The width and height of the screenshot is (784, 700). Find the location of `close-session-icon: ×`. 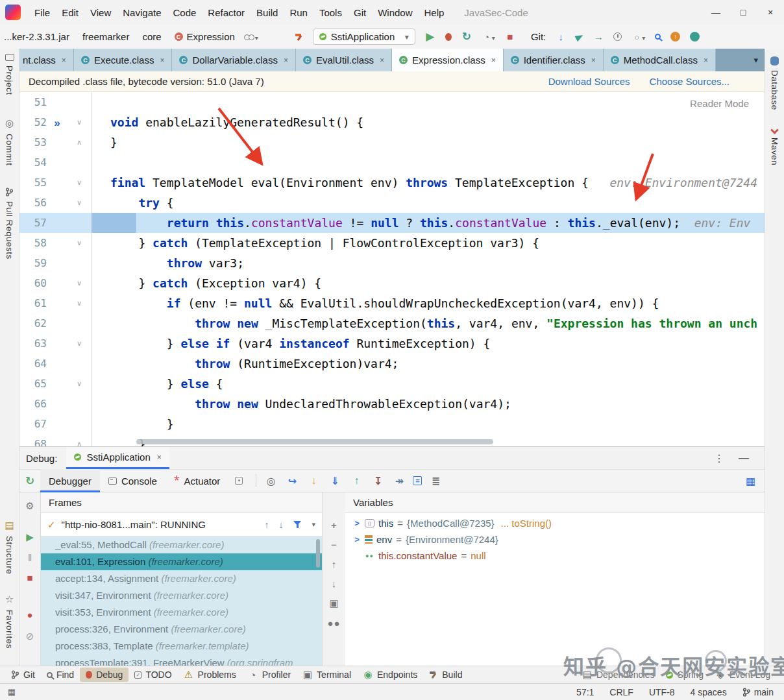

close-session-icon: × is located at coordinates (160, 457).